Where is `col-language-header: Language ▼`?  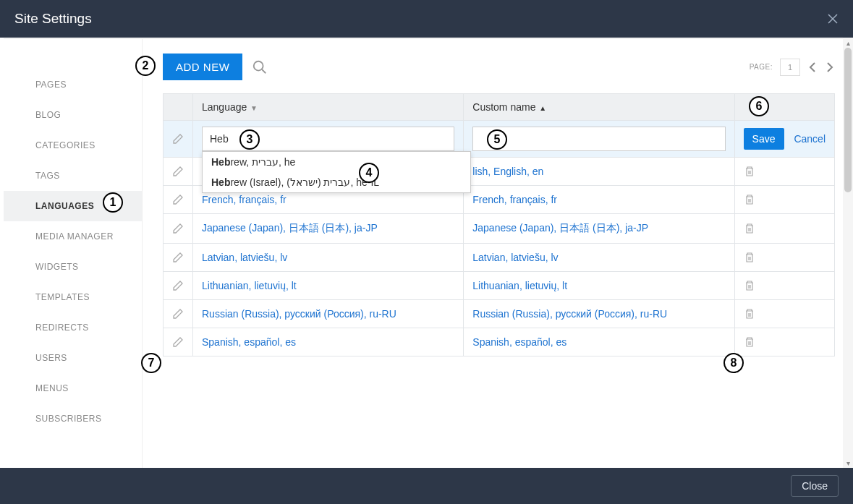 col-language-header: Language ▼ is located at coordinates (328, 107).